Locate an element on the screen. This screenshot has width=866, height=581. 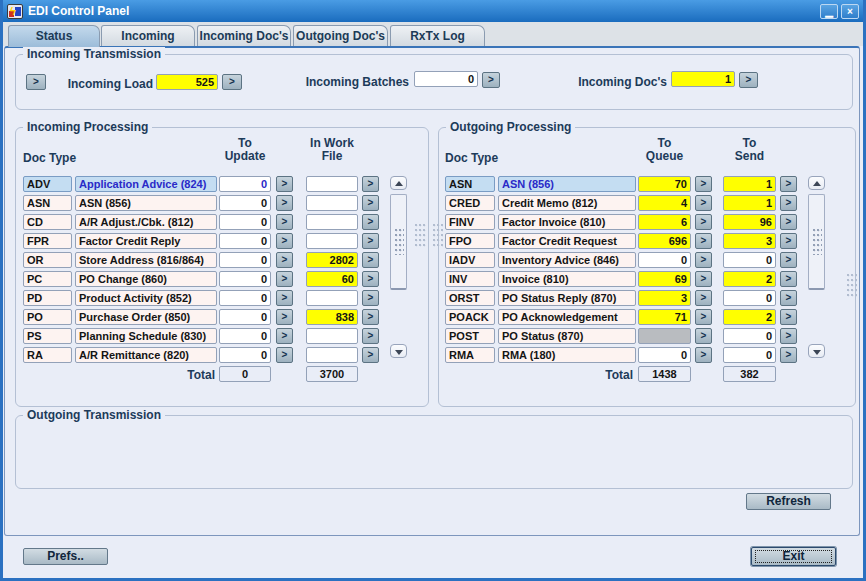
doc-type-desc-field: PO Change (860) is located at coordinates (146, 279).